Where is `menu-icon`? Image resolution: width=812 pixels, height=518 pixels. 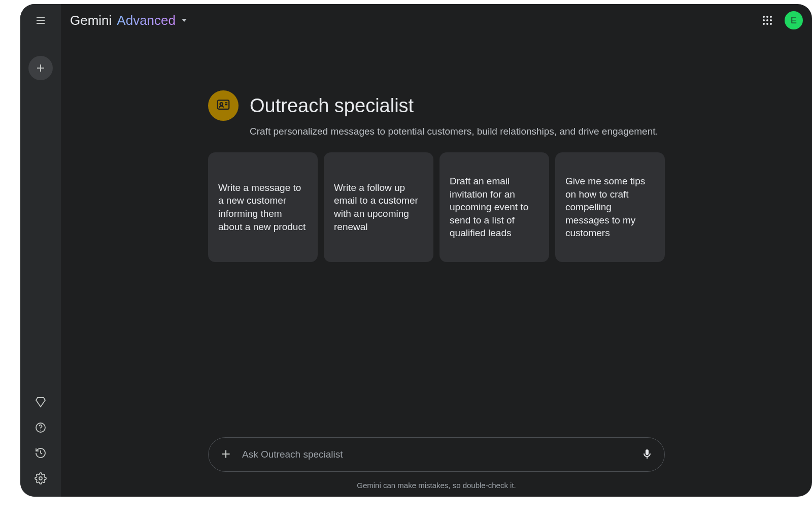
menu-icon is located at coordinates (41, 20).